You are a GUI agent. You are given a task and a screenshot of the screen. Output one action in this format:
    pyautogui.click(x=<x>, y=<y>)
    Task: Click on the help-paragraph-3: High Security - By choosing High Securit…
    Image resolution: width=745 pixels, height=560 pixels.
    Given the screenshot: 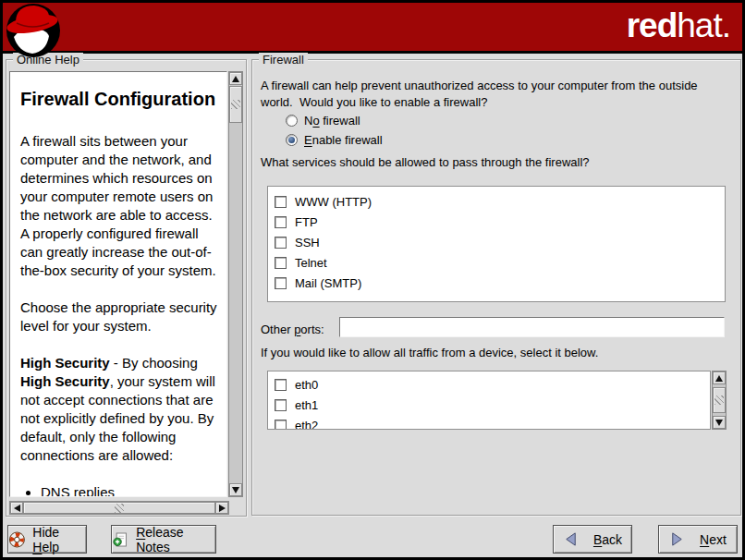 What is the action you would take?
    pyautogui.click(x=118, y=409)
    